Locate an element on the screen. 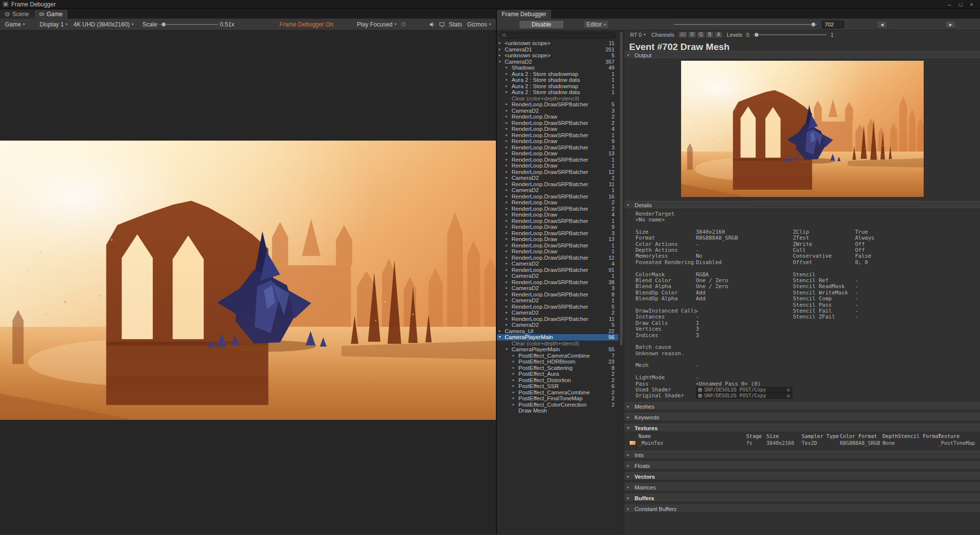 Image resolution: width=980 pixels, height=535 pixels. scrollbar-thumb is located at coordinates (621, 189).